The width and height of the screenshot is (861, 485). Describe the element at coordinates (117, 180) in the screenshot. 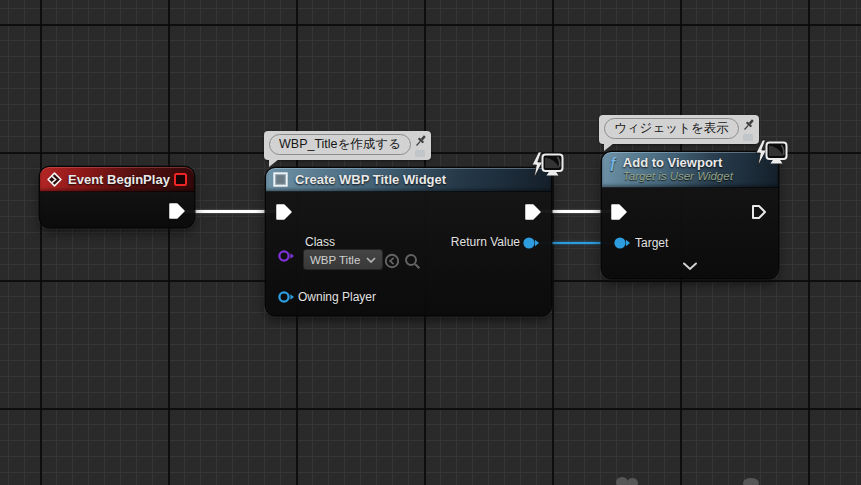

I see `node-event-beginplay-header: Event BeginPlay` at that location.